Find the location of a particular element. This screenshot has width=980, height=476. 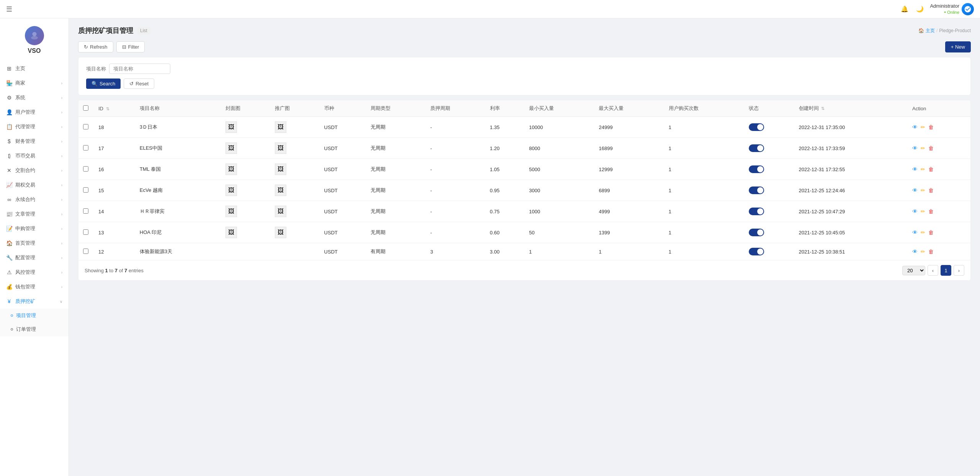

sidebar-item-coin-trade: ₿ 币币交易 › is located at coordinates (34, 156).